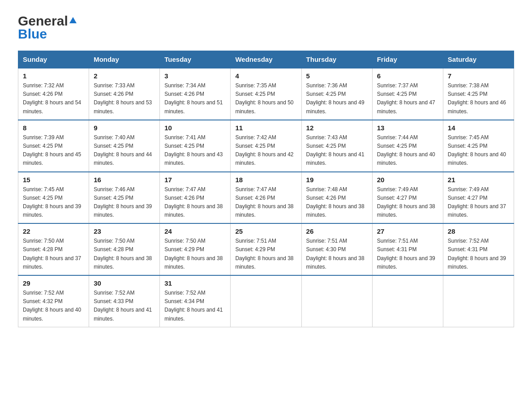 The width and height of the screenshot is (532, 411). Describe the element at coordinates (335, 254) in the screenshot. I see `day-info: Sunrise: 7:51 AMSunset: 4:30 PMDaylight:…` at that location.